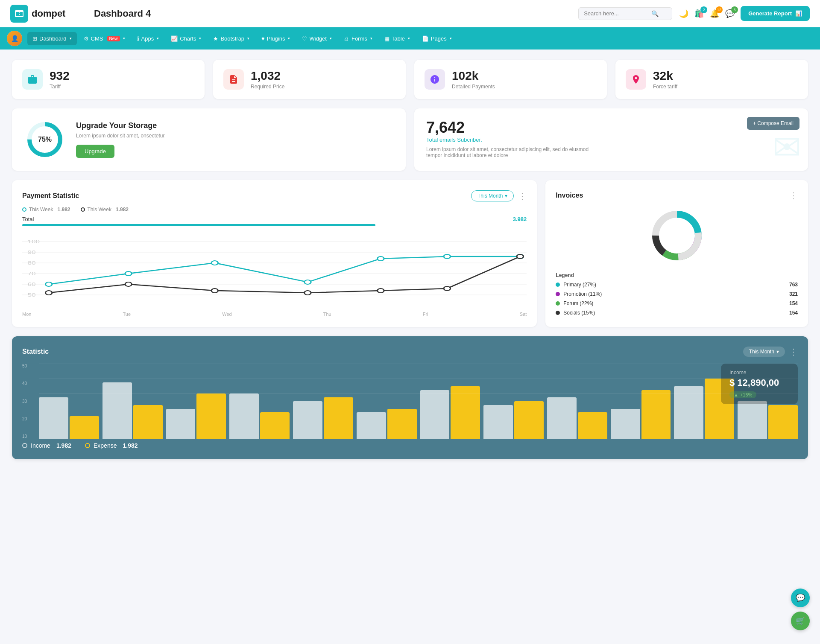 Image resolution: width=820 pixels, height=644 pixels. What do you see at coordinates (358, 38) in the screenshot?
I see `nav-item-forms: 🖨 Forms ▾` at bounding box center [358, 38].